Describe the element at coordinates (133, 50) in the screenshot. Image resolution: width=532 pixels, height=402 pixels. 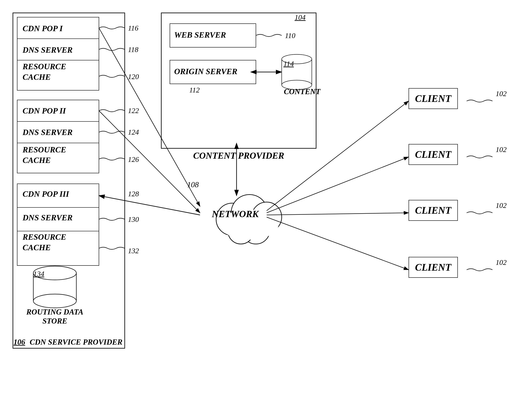
I see `ref-118: 118` at that location.